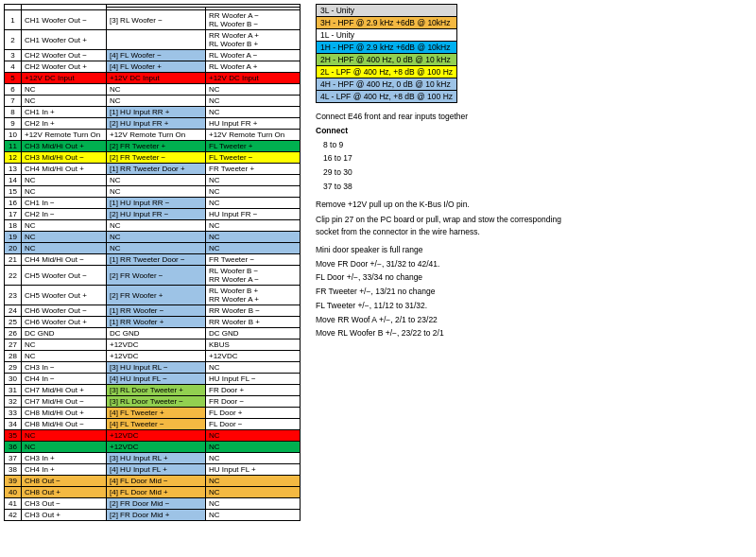 The image size is (756, 557). I want to click on function-cell: CH6 Woofer Out +, so click(64, 322).